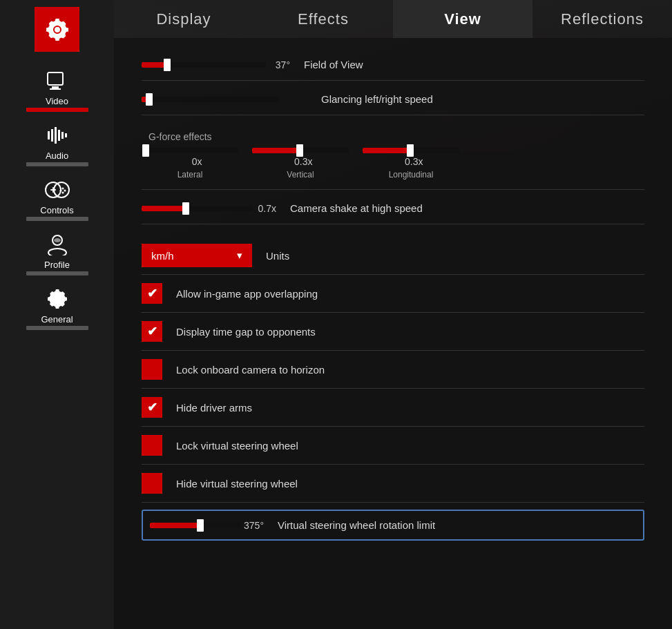 The width and height of the screenshot is (672, 629). What do you see at coordinates (393, 446) in the screenshot?
I see `lock-virtual-wheel-row: Lock virtual steering wheel` at bounding box center [393, 446].